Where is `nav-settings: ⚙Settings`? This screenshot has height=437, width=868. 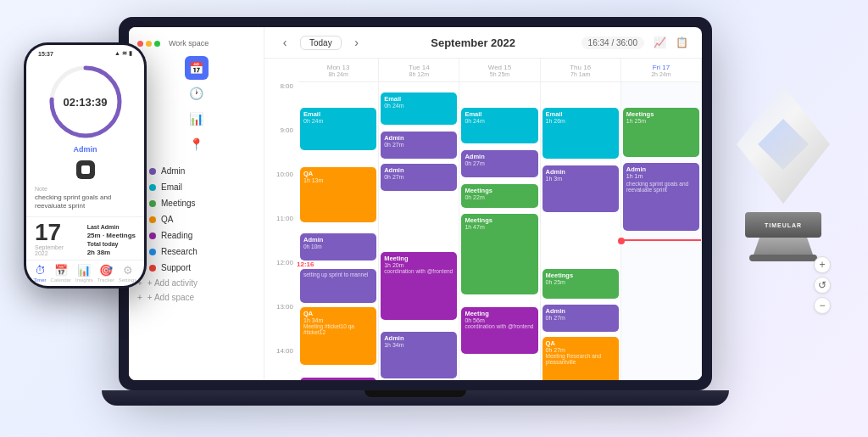 nav-settings: ⚙Settings is located at coordinates (128, 273).